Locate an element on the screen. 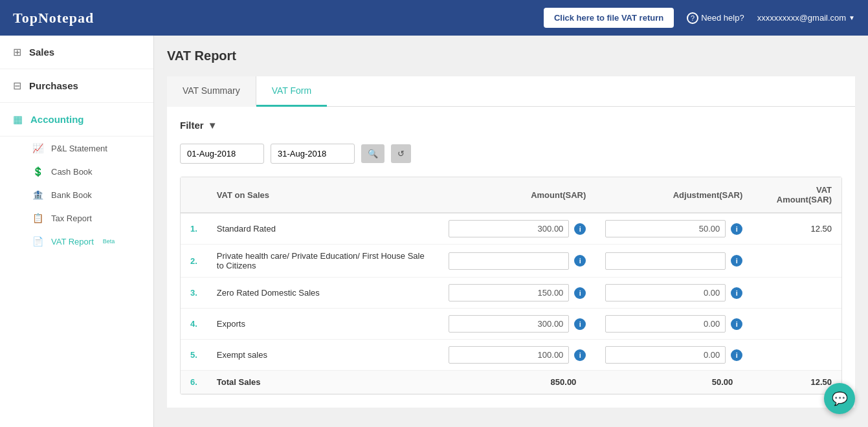 The width and height of the screenshot is (868, 427). reset-button: ↺ is located at coordinates (401, 154).